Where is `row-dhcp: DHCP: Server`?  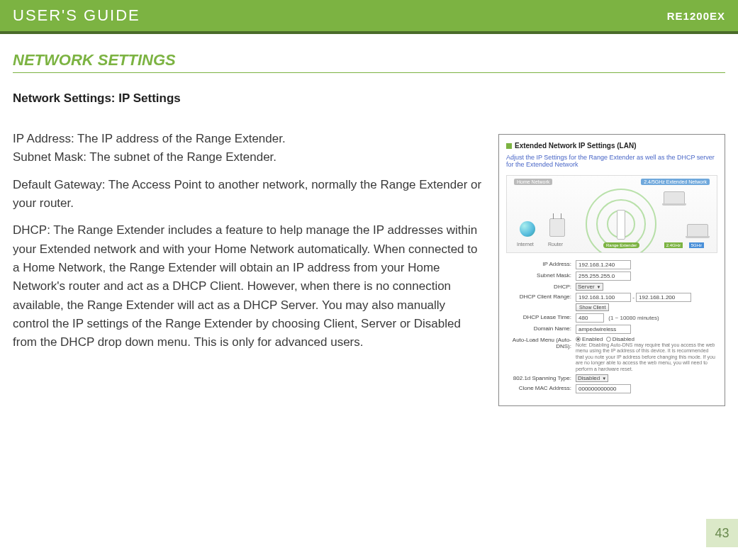 row-dhcp: DHCP: Server is located at coordinates (612, 286).